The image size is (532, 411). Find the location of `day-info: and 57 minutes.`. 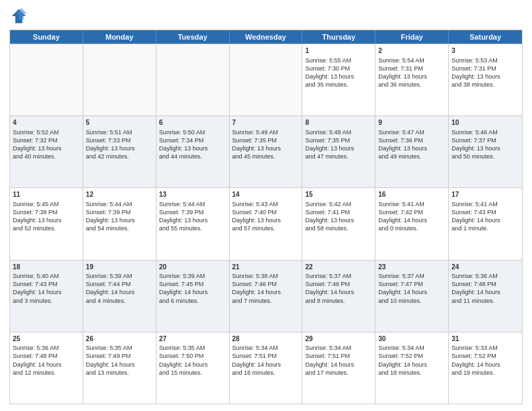

day-info: and 57 minutes. is located at coordinates (266, 228).